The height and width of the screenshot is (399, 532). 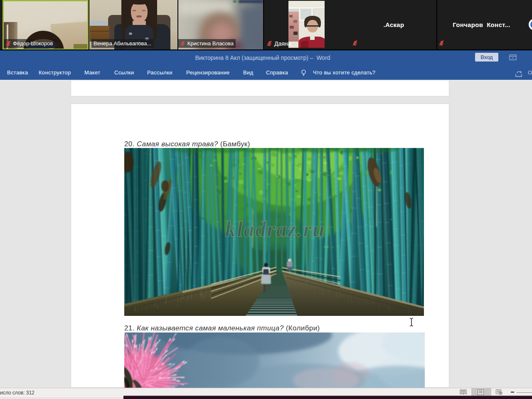 I want to click on svg-text: kladraz.ru, so click(x=275, y=229).